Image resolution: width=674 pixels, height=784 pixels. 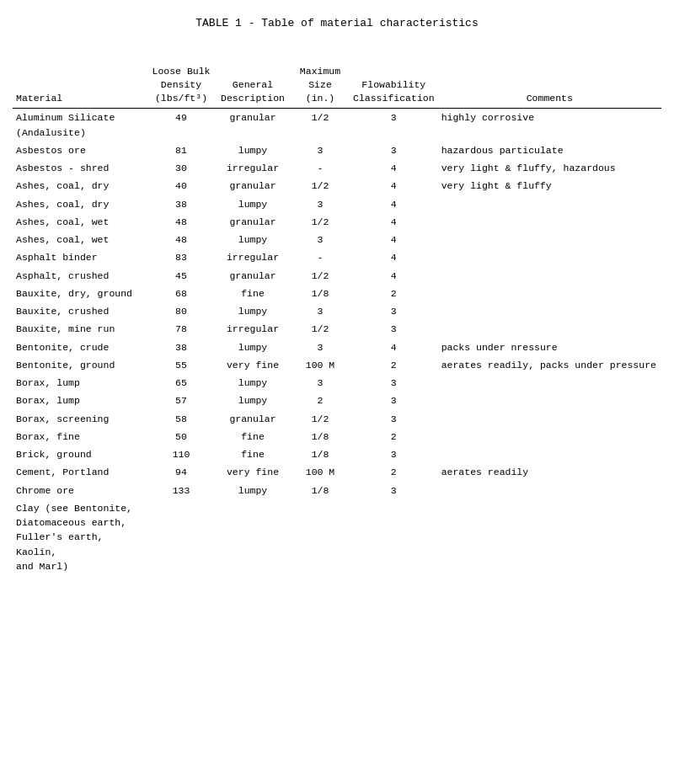 What do you see at coordinates (337, 86) in the screenshot?
I see `table-header: Material Loose Bulk Density (lbs/ft³) Ge…` at bounding box center [337, 86].